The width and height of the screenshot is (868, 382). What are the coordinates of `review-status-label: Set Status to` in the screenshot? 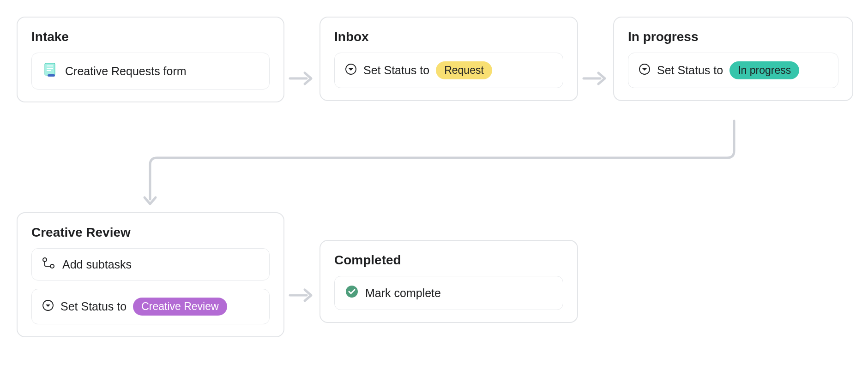 It's located at (93, 306).